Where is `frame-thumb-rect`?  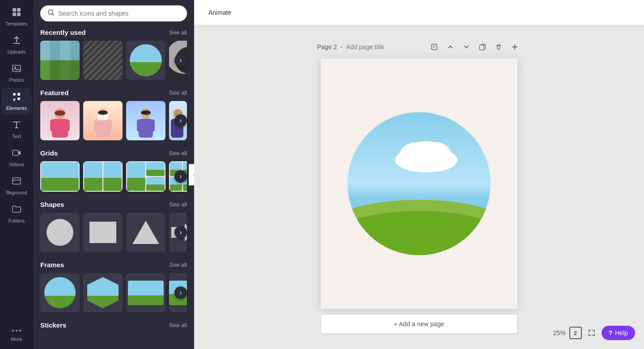 frame-thumb-rect is located at coordinates (146, 293).